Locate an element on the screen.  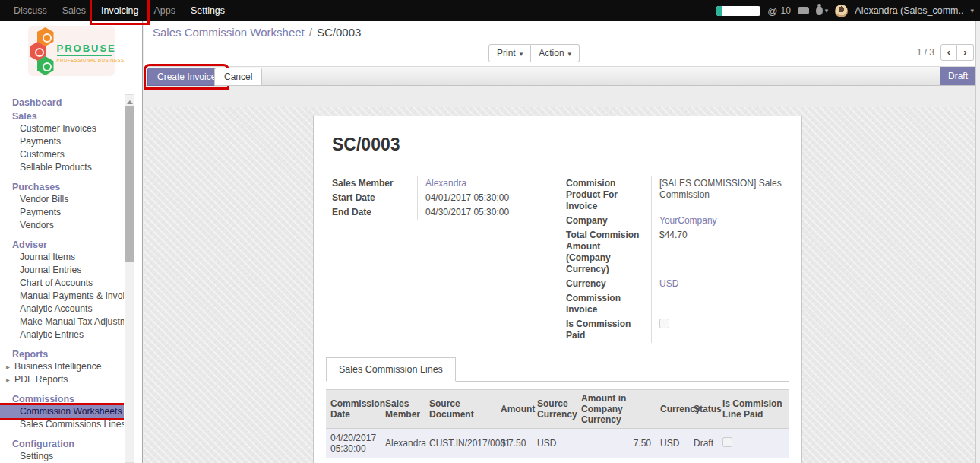
print-button: Print▾ is located at coordinates (510, 53).